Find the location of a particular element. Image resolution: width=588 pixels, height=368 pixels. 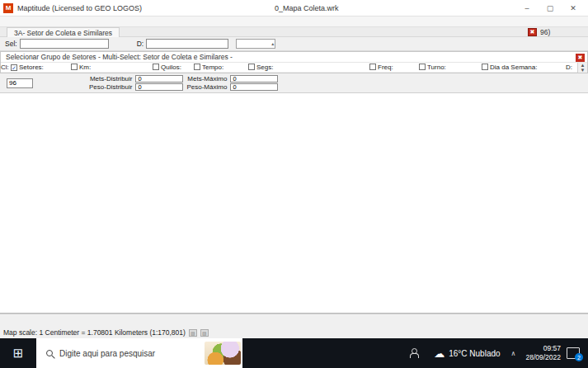

date-text: 28/09/2022 is located at coordinates (543, 357).